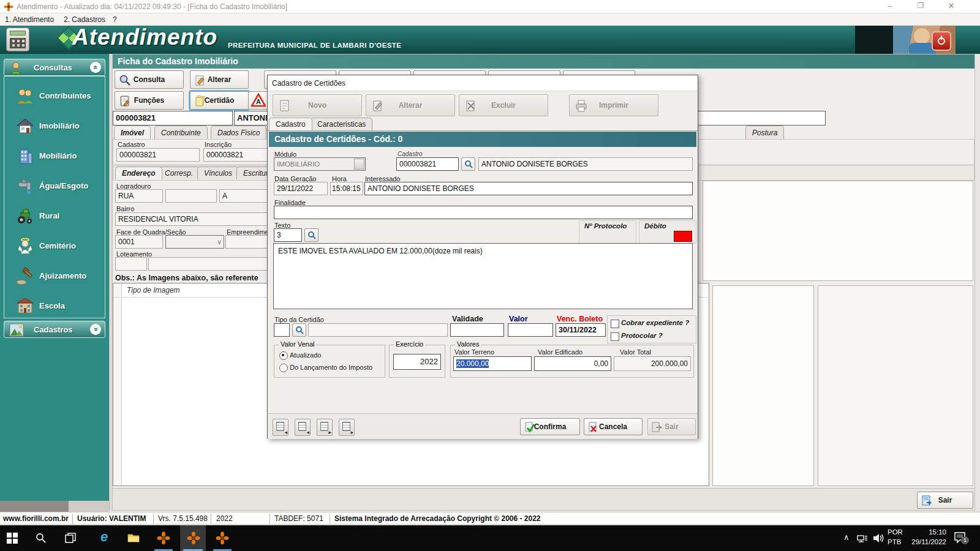 The image size is (980, 551). I want to click on dialog-tab-caracteristicas: Caracteristicas, so click(342, 124).